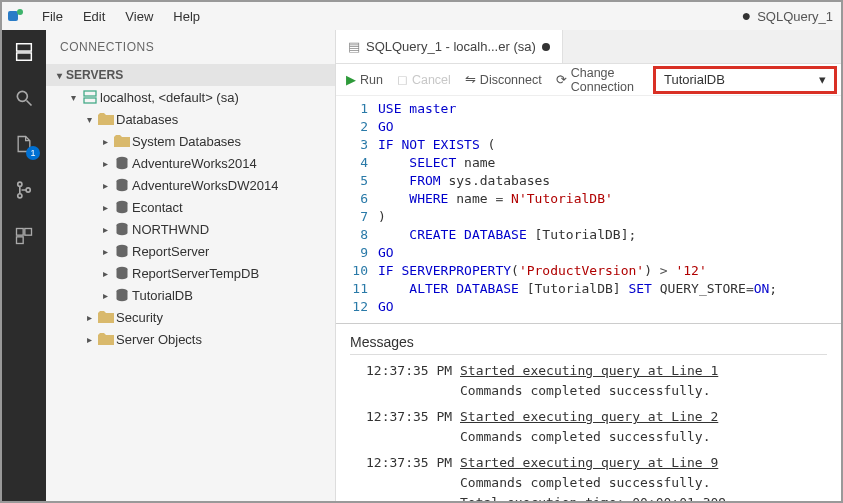  I want to click on change-icon: ⟳, so click(562, 80).